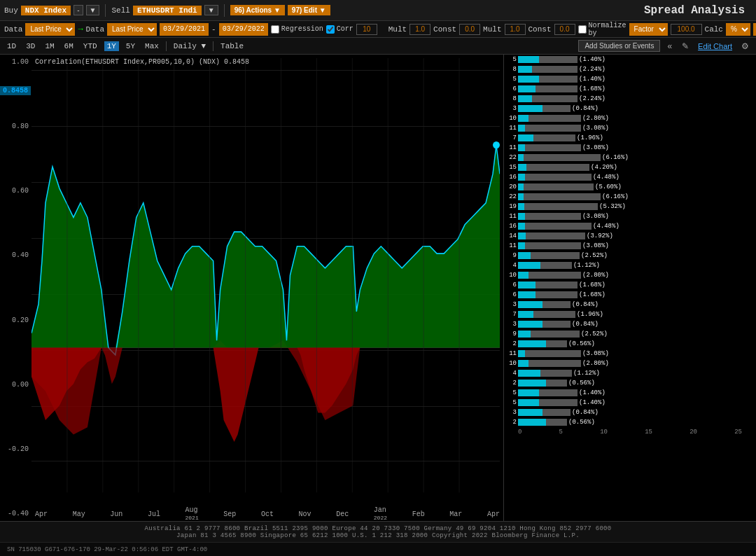 The image size is (756, 556). I want to click on x-apr2: Apr, so click(493, 514).